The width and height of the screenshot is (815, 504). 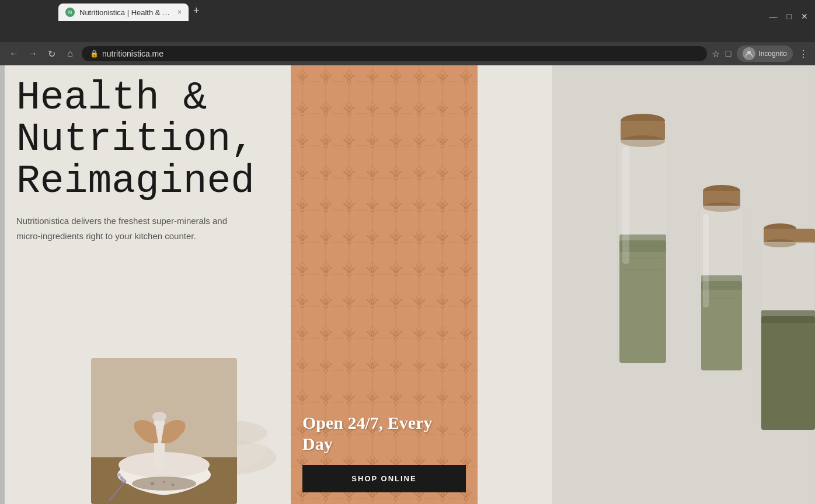 I want to click on home-button: ⌂, so click(x=70, y=54).